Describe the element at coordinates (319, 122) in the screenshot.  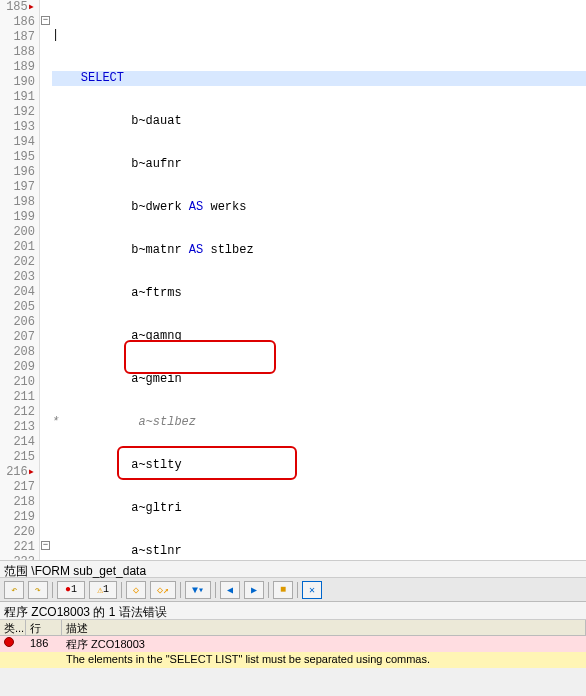
I see `code-line: b~dauat` at that location.